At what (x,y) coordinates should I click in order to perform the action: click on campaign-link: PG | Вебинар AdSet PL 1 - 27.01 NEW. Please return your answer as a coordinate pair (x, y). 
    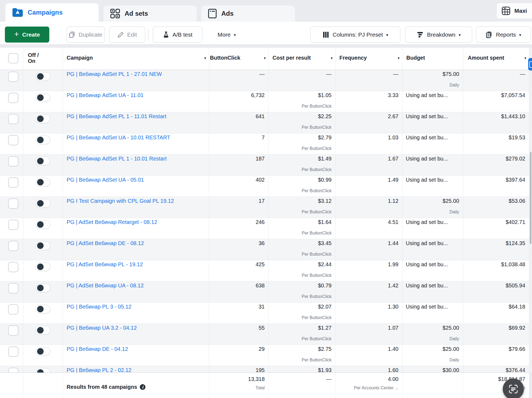
    Looking at the image, I should click on (114, 74).